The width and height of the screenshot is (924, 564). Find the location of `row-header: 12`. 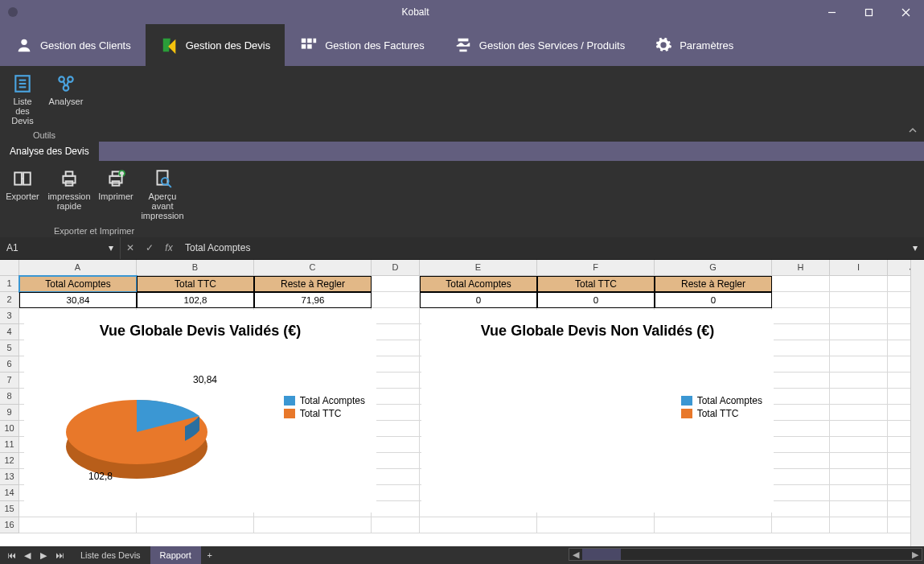

row-header: 12 is located at coordinates (10, 461).